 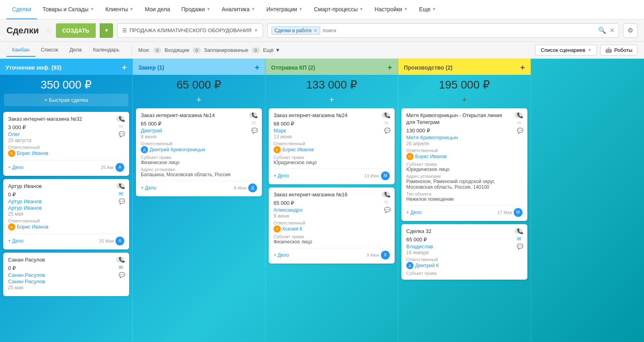 I want to click on search-input, so click(x=459, y=31).